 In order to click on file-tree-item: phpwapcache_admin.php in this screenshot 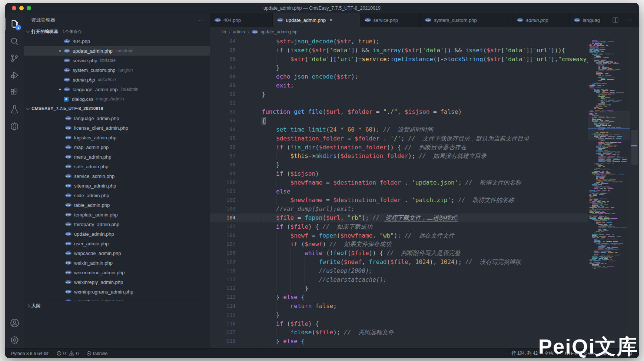, I will do `click(117, 253)`.